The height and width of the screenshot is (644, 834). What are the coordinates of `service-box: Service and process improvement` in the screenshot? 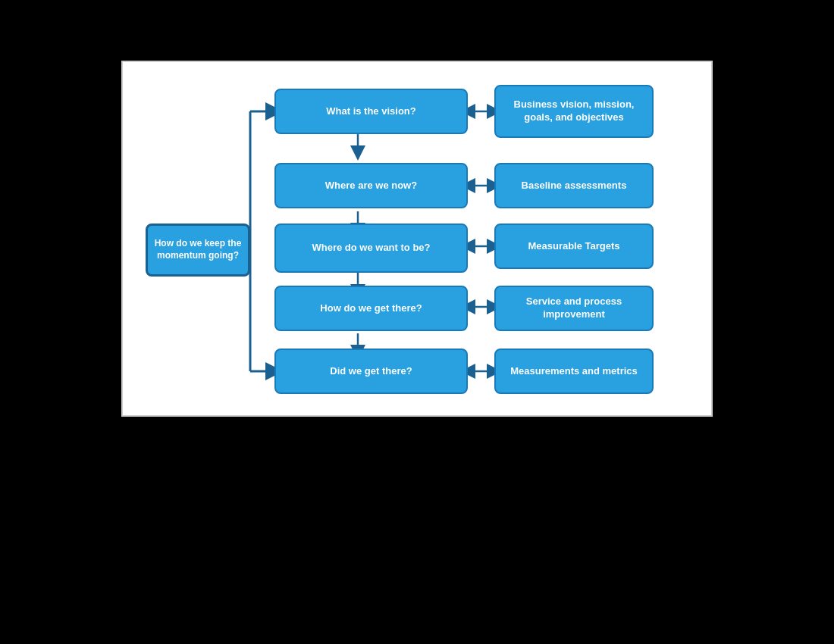 It's located at (574, 308).